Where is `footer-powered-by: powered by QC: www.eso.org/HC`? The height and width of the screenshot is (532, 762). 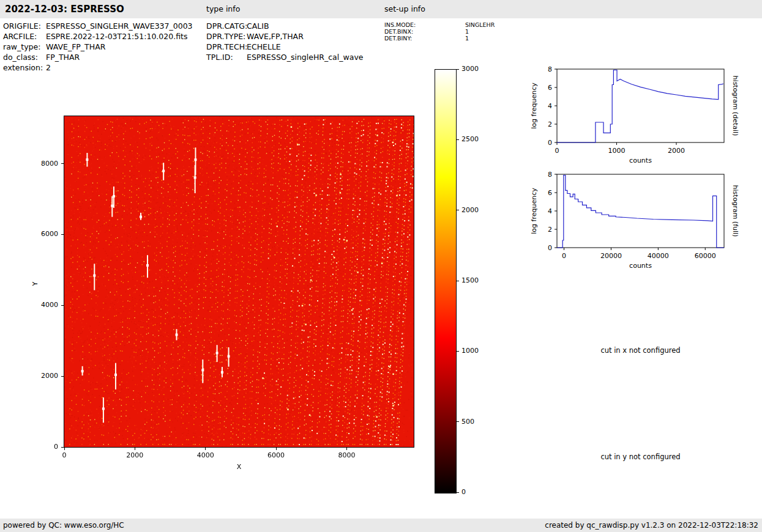
footer-powered-by: powered by QC: www.eso.org/HC is located at coordinates (64, 525).